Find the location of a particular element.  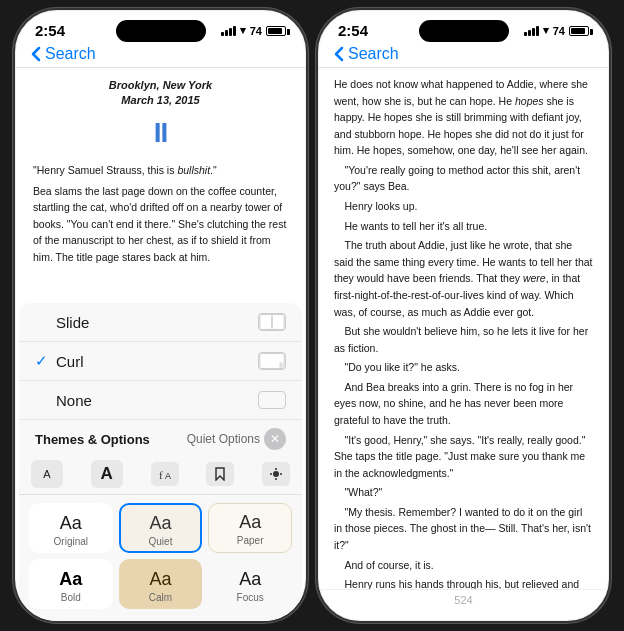

none-option: ✓ None is located at coordinates (160, 400).